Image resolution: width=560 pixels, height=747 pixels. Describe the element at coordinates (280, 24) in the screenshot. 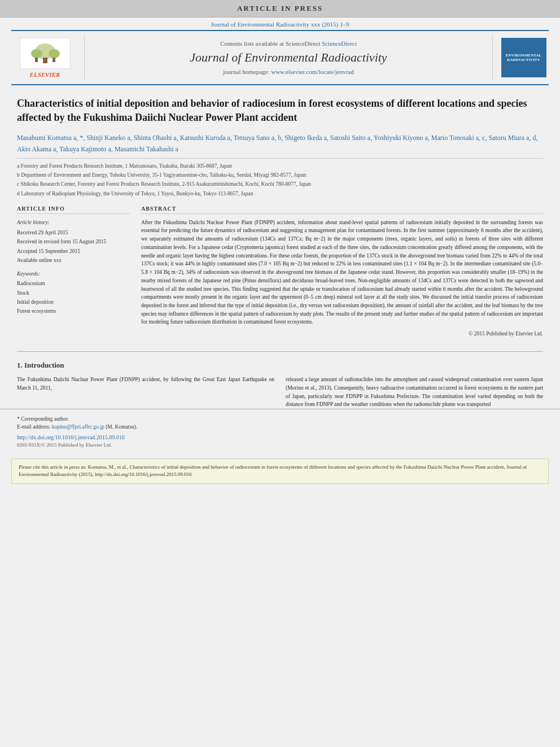

I see `journal-reference: Journal of Environmental Radioactivity x…` at that location.